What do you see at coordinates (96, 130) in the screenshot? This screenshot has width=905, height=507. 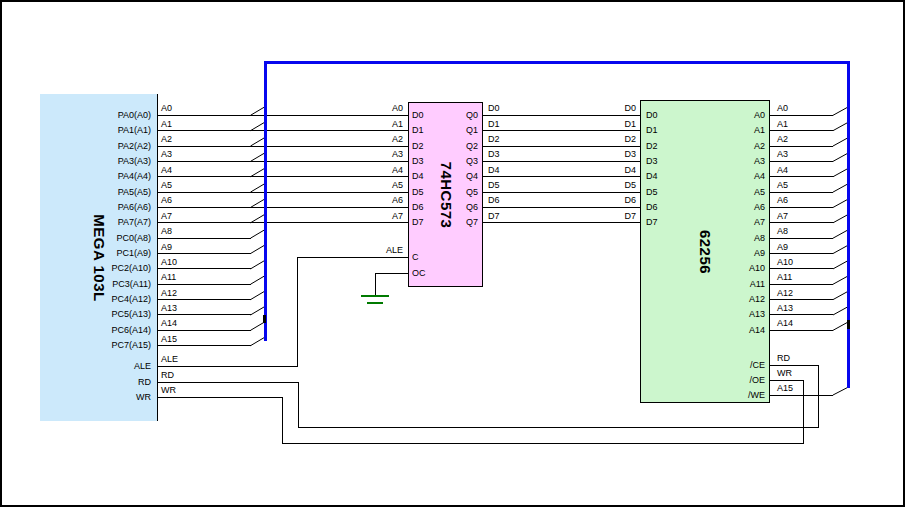 I see `pin-label: PA1(A1)` at bounding box center [96, 130].